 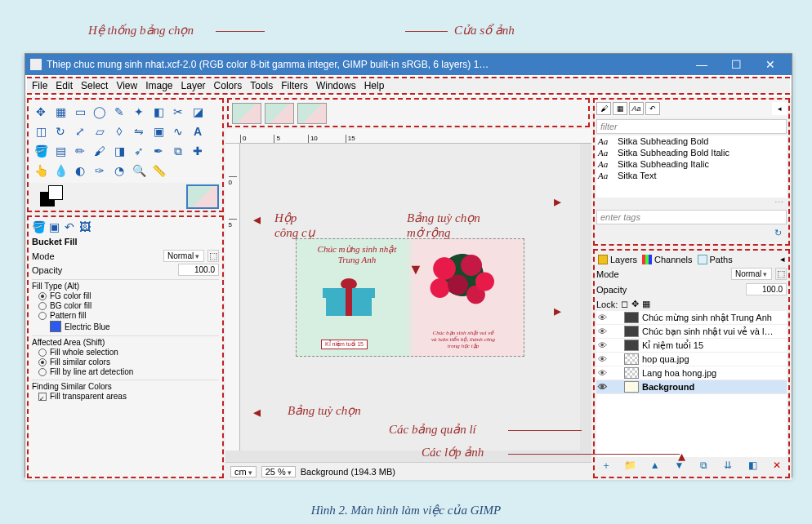 I want to click on text-tool-icon: A, so click(x=198, y=131).